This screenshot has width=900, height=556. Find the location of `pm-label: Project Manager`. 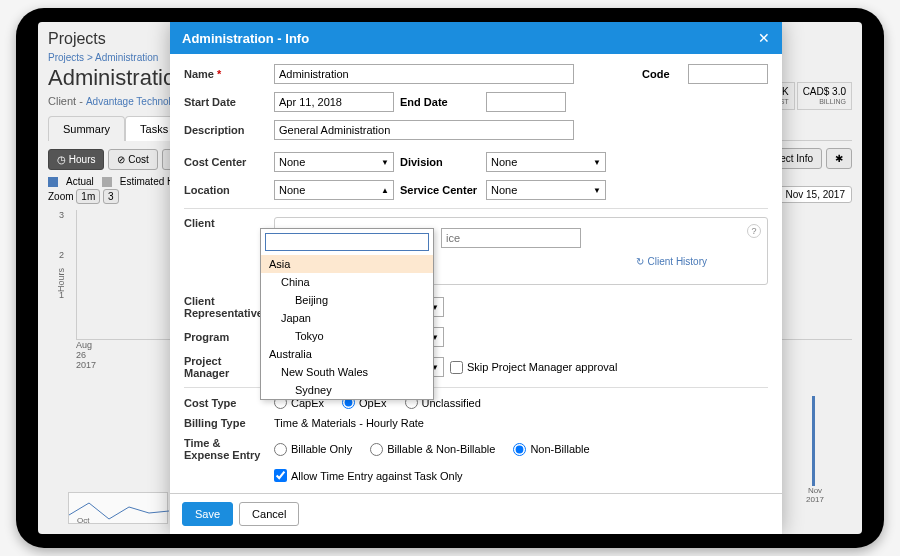

pm-label: Project Manager is located at coordinates (226, 367).